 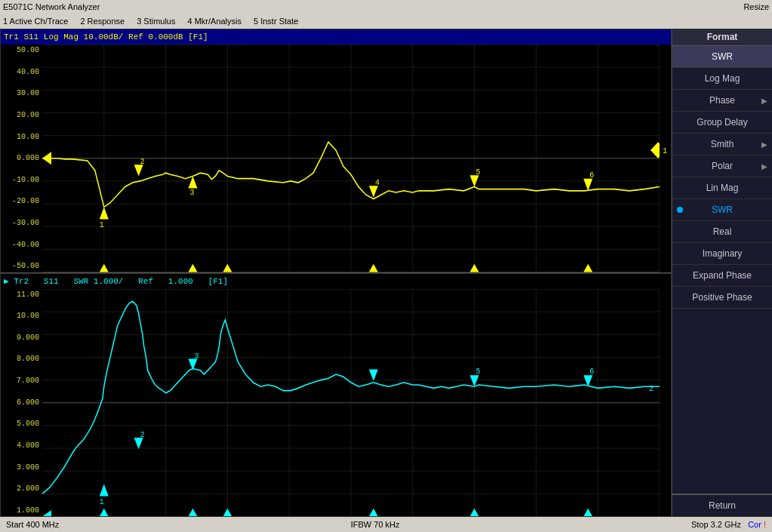 I want to click on sidebar-btn-swr-selected: SWR, so click(x=722, y=210).